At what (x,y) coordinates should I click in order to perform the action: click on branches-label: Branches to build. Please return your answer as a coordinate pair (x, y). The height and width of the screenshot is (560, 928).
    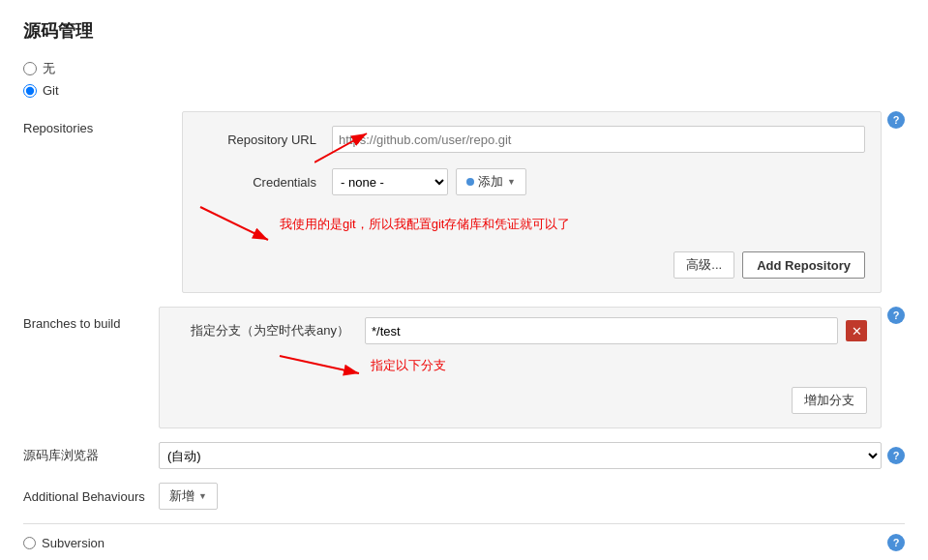
    Looking at the image, I should click on (91, 319).